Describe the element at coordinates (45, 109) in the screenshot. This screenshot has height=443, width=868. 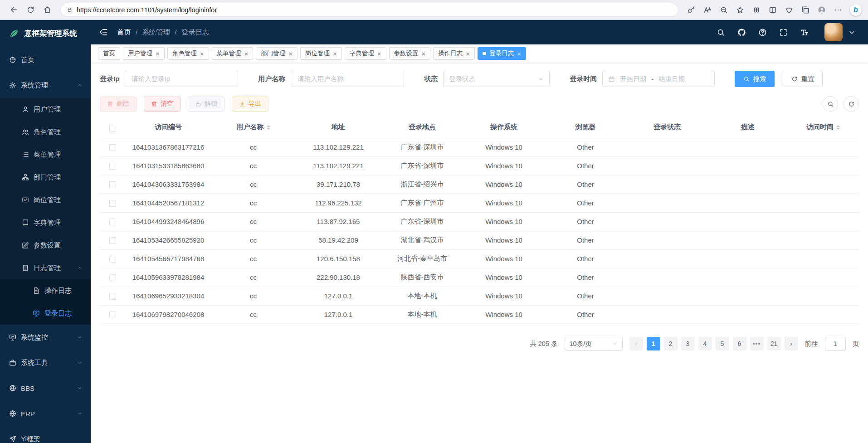
I see `sidebar-item-2: 用户管理` at that location.